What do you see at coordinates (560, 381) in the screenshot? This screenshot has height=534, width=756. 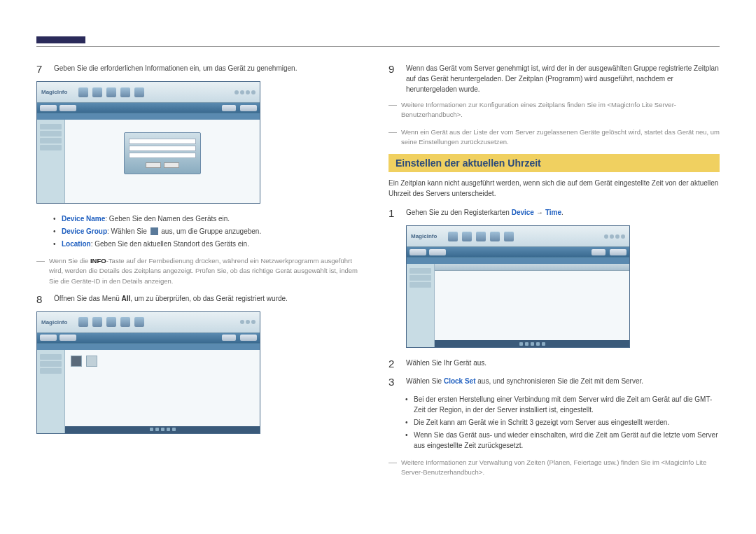 I see `step-text-segment: aus, und synchronisieren Sie die Zeit mi…` at bounding box center [560, 381].